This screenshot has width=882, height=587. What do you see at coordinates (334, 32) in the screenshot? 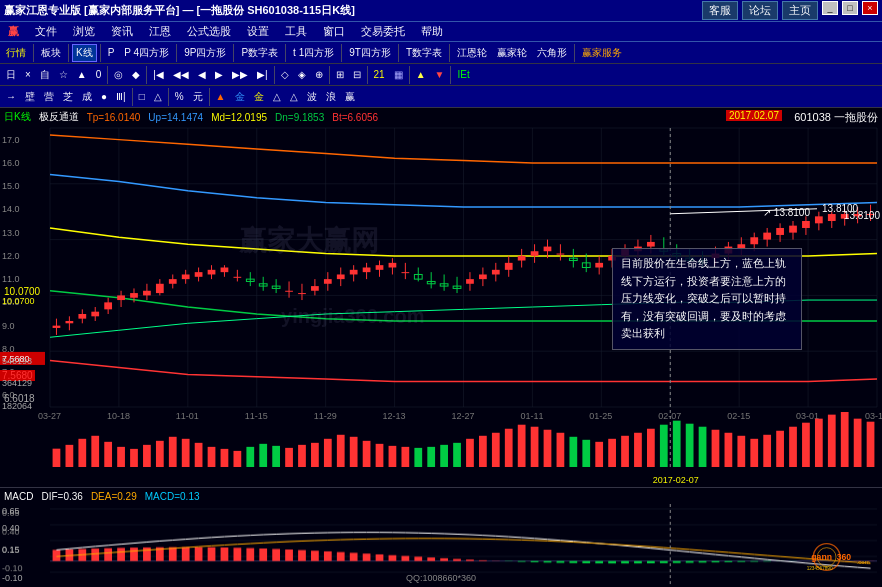
I see `menu-window: 窗口` at bounding box center [334, 32].